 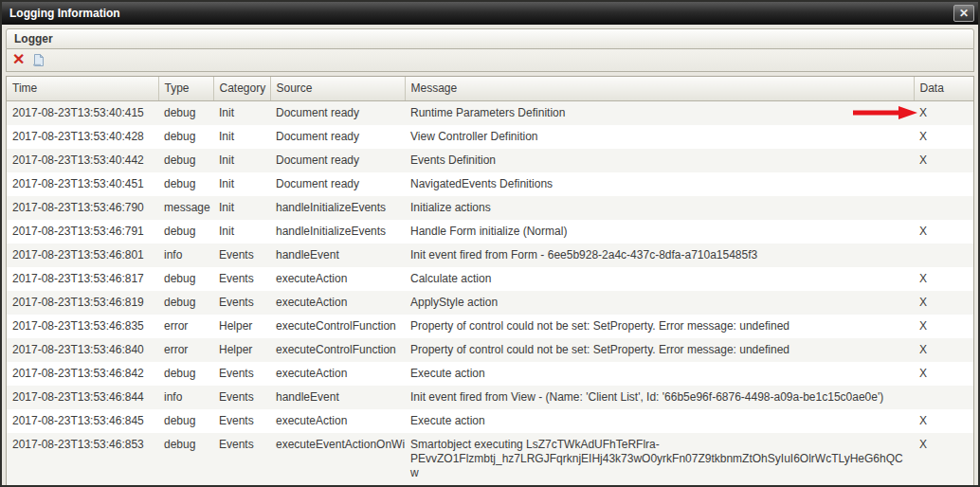 What do you see at coordinates (38, 61) in the screenshot?
I see `copy-log-icon` at bounding box center [38, 61].